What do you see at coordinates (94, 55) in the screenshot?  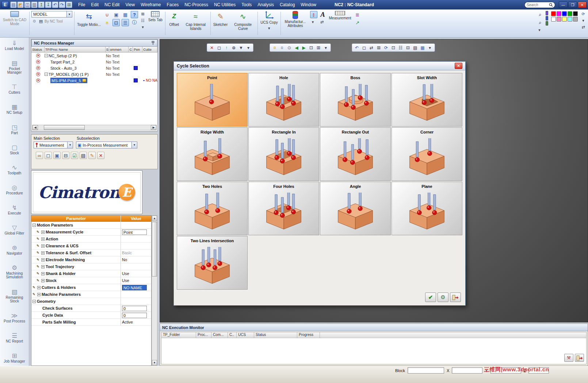 I see `process-row-nc-setup-2-p: ✕−NC_Setup (2 P)No Text` at bounding box center [94, 55].